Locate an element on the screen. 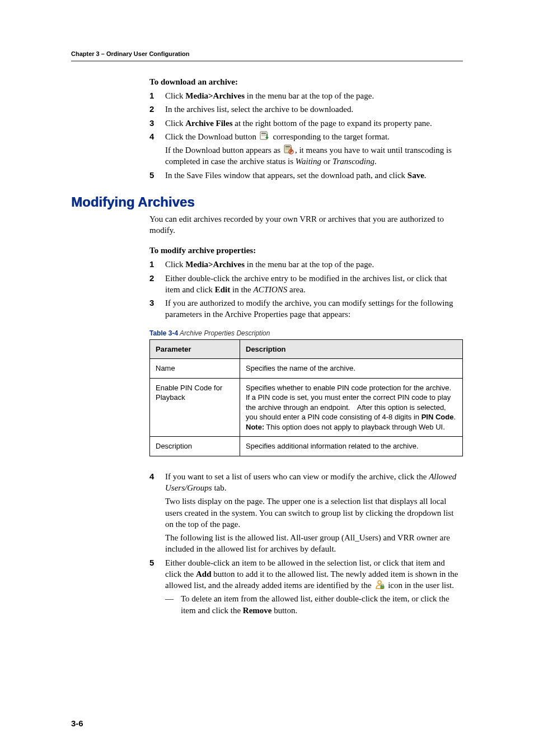 The image size is (534, 756). download-steps: 1Click Media>Archives in the menu bar at… is located at coordinates (306, 136).